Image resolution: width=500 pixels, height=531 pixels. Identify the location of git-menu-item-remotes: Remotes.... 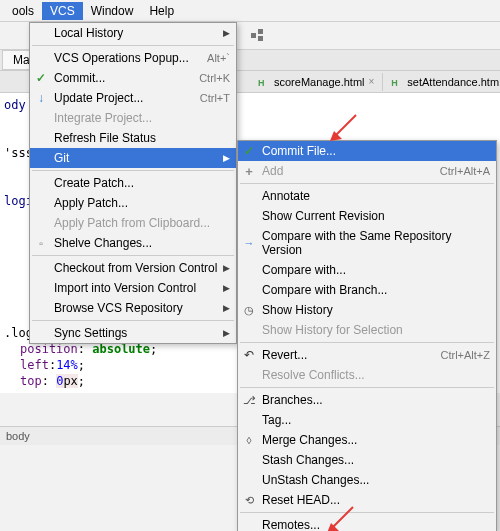
(367, 523).